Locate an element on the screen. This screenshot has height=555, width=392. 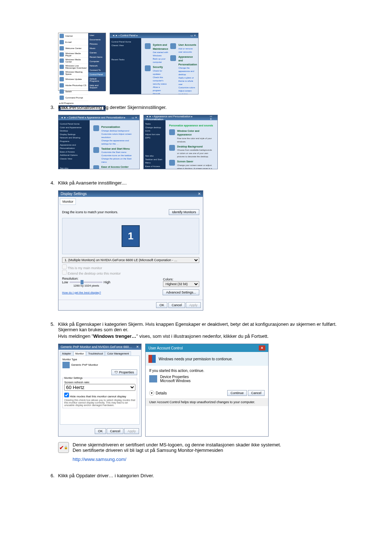
dialog-title: User Account Control is located at coordinates (166, 348).